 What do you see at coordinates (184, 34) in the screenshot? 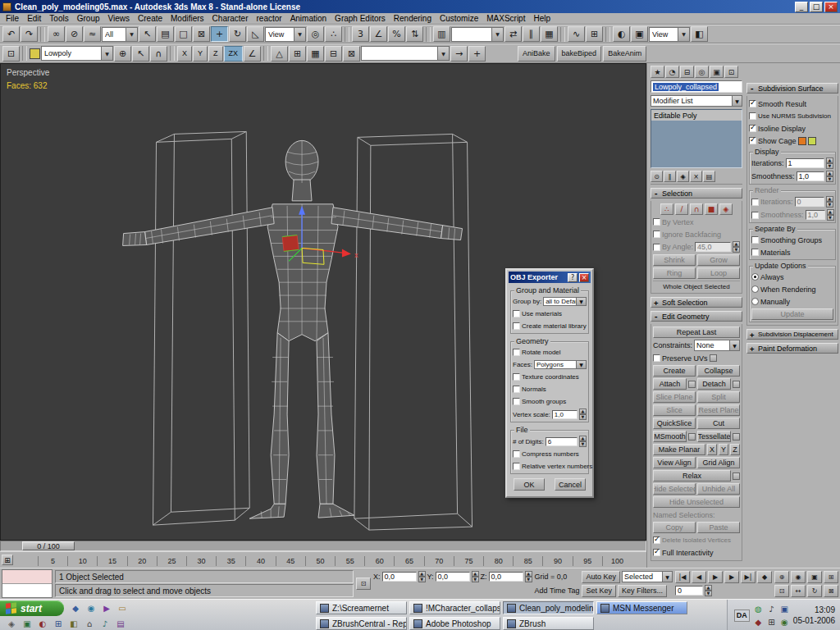
I see `selection-region-icon: □` at bounding box center [184, 34].